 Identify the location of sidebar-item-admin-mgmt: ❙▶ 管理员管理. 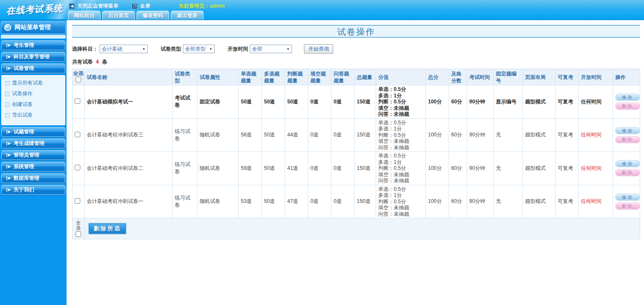
(33, 155).